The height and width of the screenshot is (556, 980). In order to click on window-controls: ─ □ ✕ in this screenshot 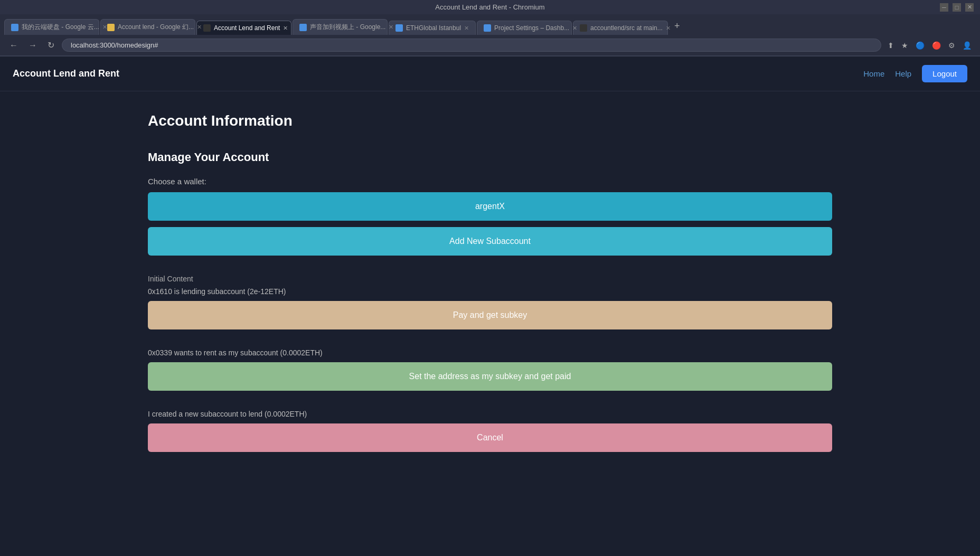, I will do `click(957, 7)`.